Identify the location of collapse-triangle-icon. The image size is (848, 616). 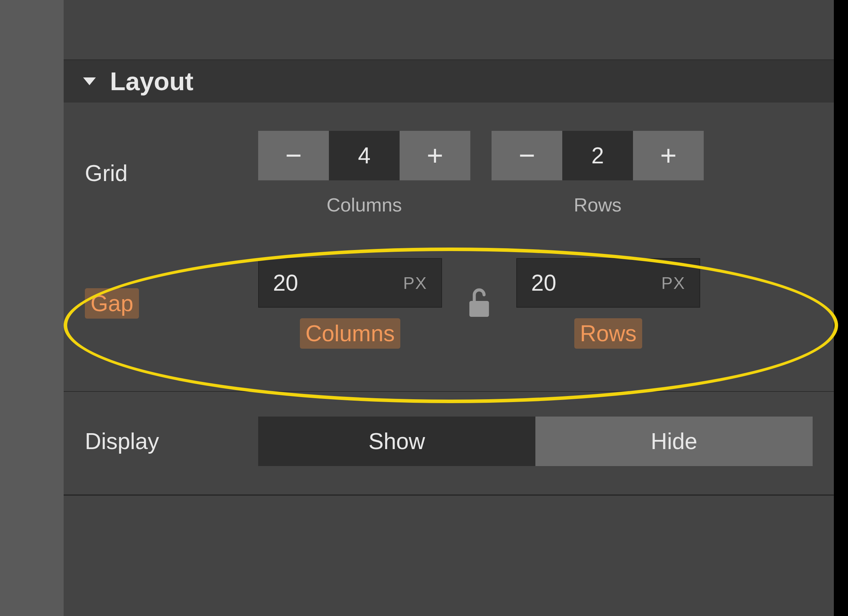
(89, 81).